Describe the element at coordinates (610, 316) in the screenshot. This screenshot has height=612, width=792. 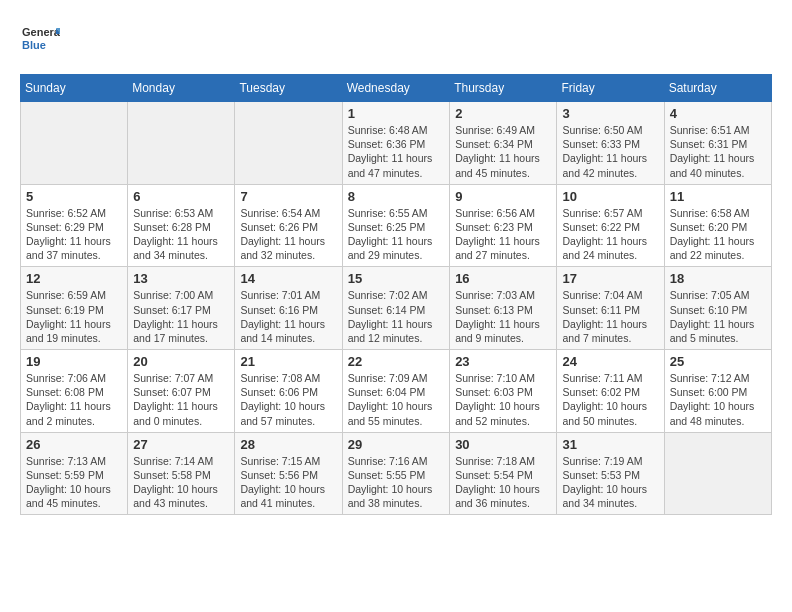
I see `day-info: Sunrise: 7:04 AM Sunset: 6:11 PM Dayligh…` at that location.